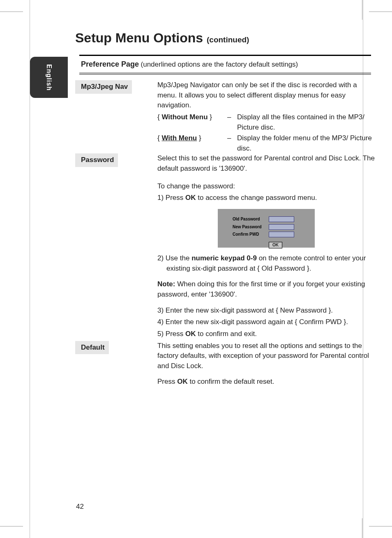 The height and width of the screenshot is (538, 392). I want to click on default-intro: This setting enables you to reset all th…, so click(266, 356).